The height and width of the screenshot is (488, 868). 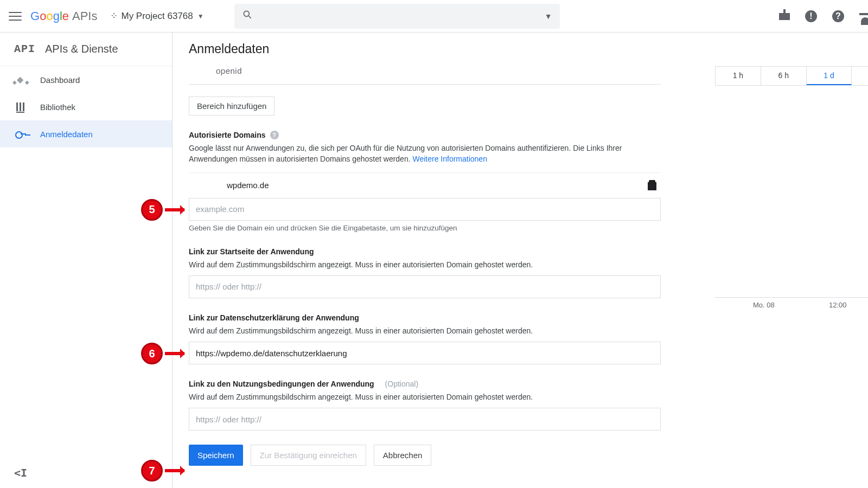 What do you see at coordinates (792, 76) in the screenshot?
I see `time-range-selector: 1 h 6 h 1 d 7 d 30 d` at bounding box center [792, 76].